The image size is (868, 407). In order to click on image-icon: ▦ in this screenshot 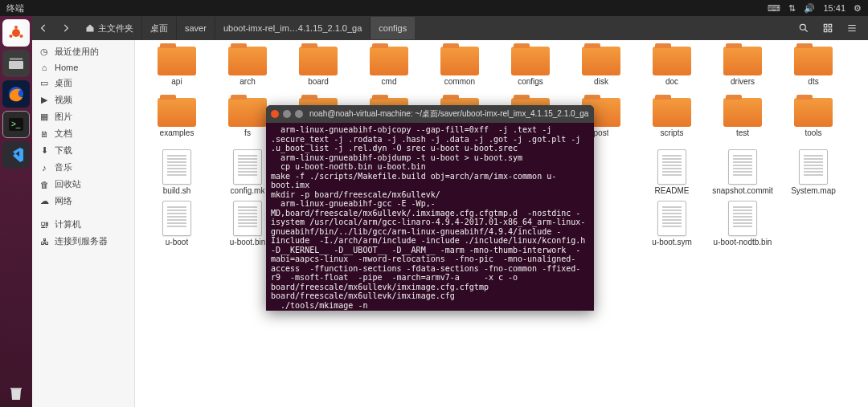, I will do `click(44, 117)`.